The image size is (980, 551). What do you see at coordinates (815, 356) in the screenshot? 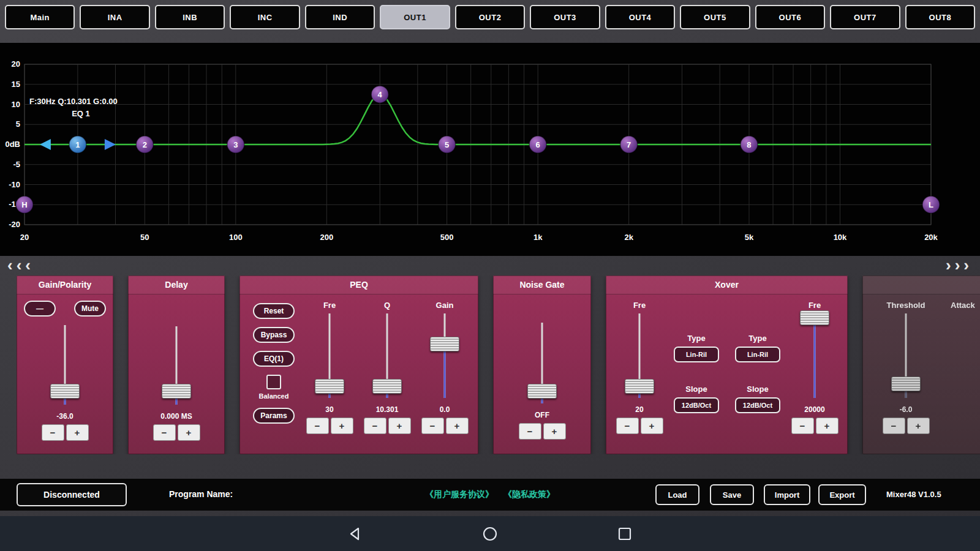
I see `xover-lpf-slider` at bounding box center [815, 356].